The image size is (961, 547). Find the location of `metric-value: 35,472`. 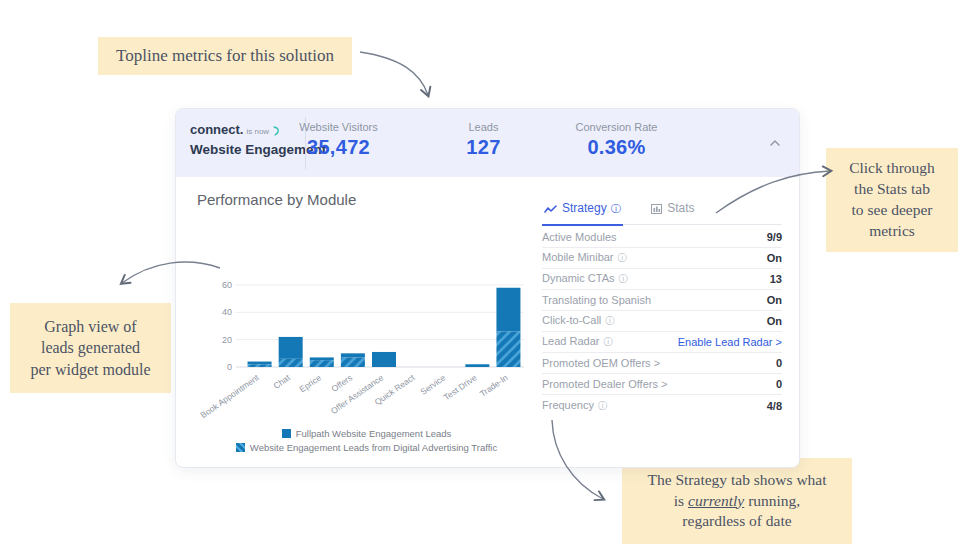

metric-value: 35,472 is located at coordinates (338, 148).